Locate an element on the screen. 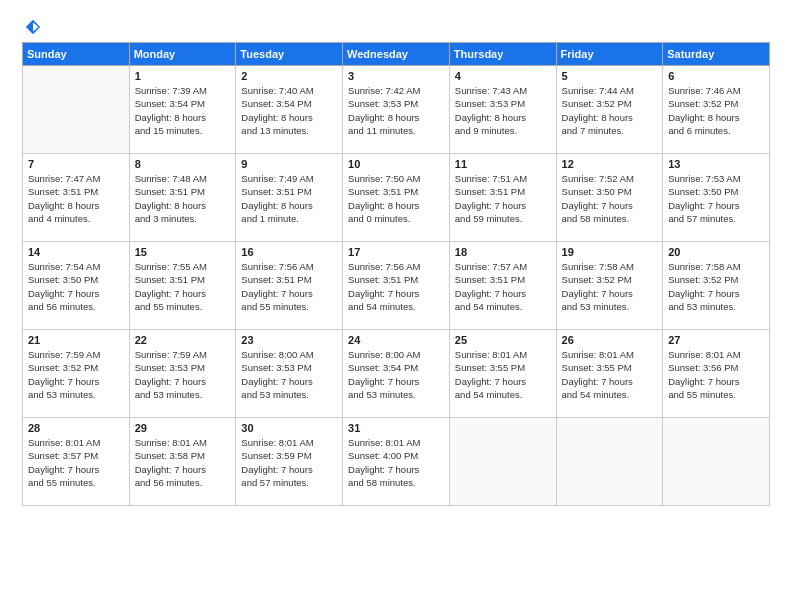  calendar-cell: 21Sunrise: 7:59 AM Sunset: 3:52 PM Dayli… is located at coordinates (76, 374).